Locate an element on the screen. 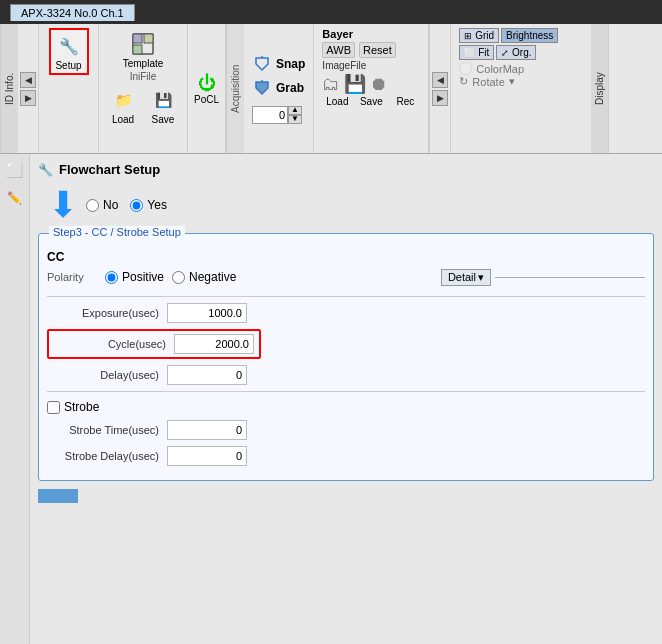 The width and height of the screenshot is (662, 644). acquisition-label: Acquisition is located at coordinates (235, 88).